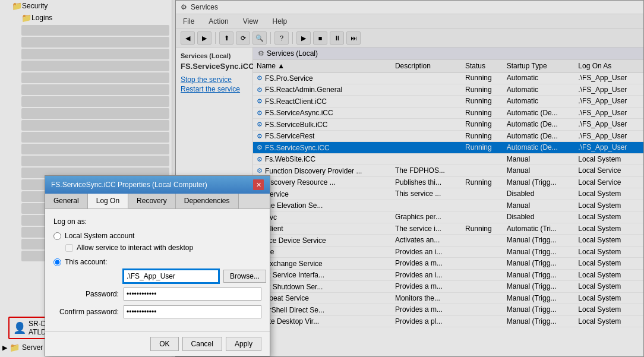  What do you see at coordinates (192, 312) in the screenshot?
I see `confirm-password-input` at bounding box center [192, 312].